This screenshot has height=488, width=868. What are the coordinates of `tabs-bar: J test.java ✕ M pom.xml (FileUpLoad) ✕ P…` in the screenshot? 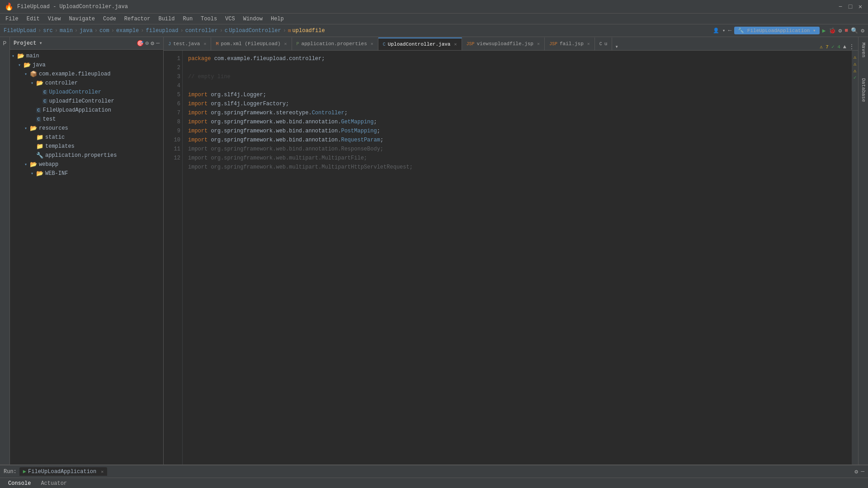 It's located at (511, 44).